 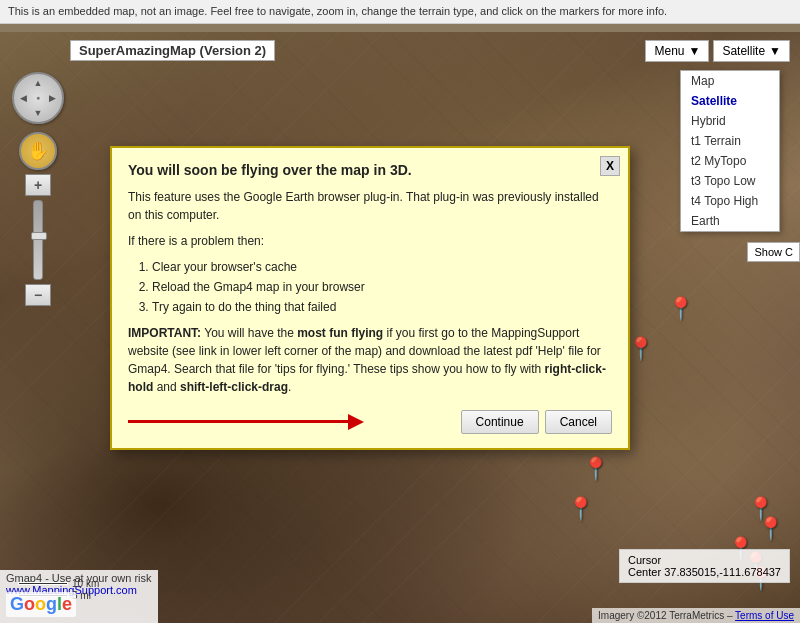 I want to click on top-bar-text: This is an embedded map, not an image. F…, so click(x=338, y=11).